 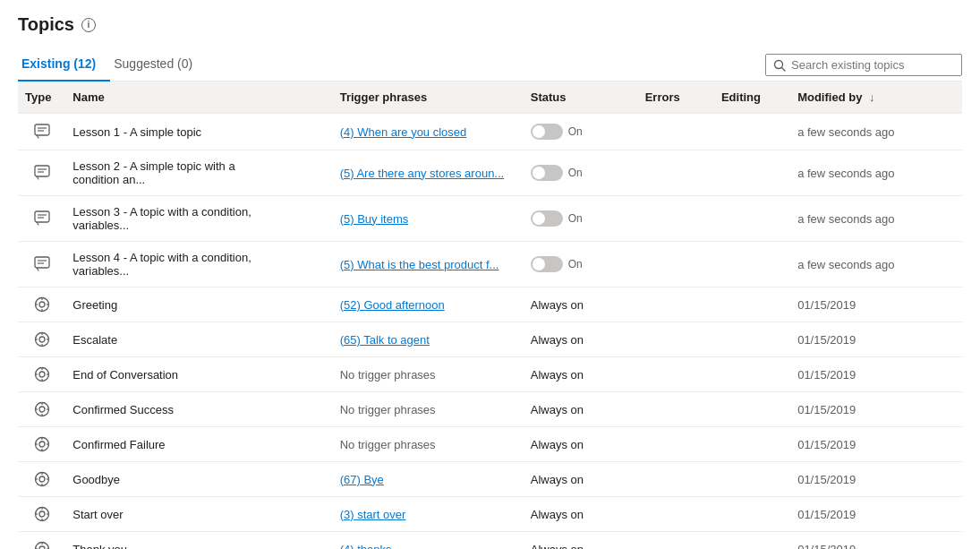 What do you see at coordinates (388, 444) in the screenshot?
I see `trigger-text: No trigger phrases` at bounding box center [388, 444].